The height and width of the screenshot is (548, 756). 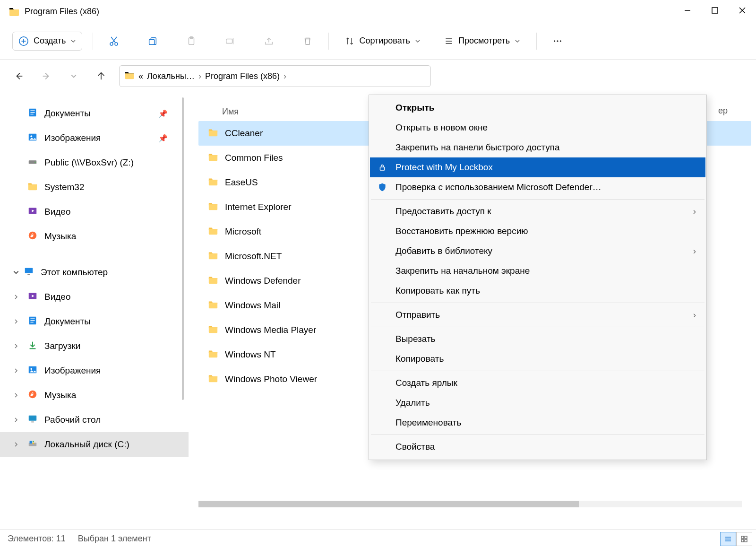 I want to click on context-menu-item: Свойства, so click(x=538, y=447).